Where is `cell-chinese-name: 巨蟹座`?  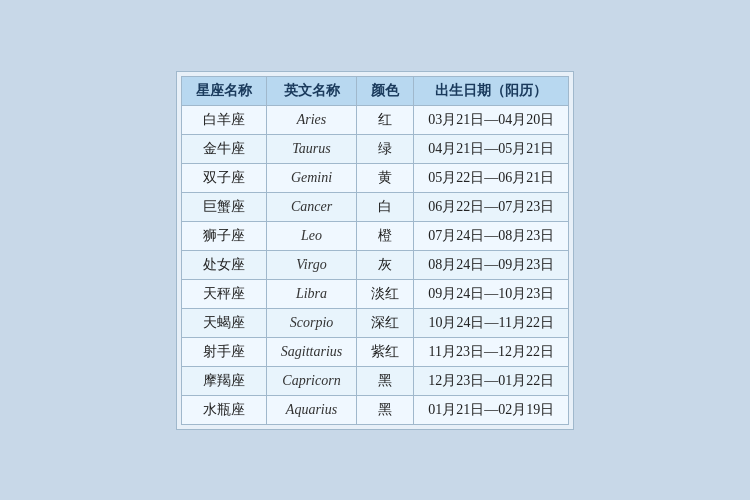
cell-chinese-name: 巨蟹座 is located at coordinates (224, 206).